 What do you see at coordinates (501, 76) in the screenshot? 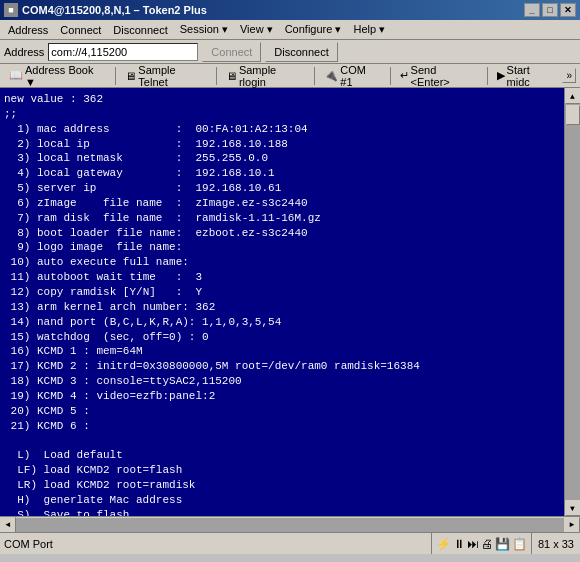
I see `start-midc-icon: ▶` at bounding box center [501, 76].